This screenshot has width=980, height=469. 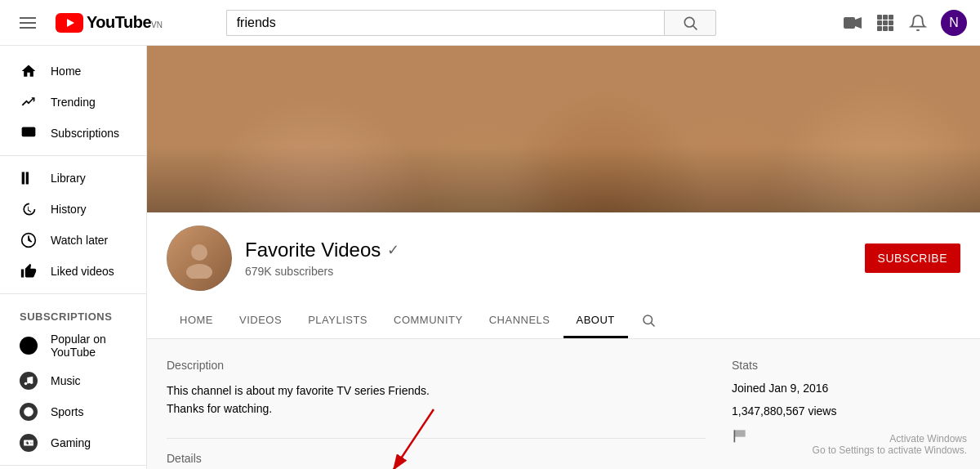 What do you see at coordinates (846, 438) in the screenshot?
I see `flag-icon` at bounding box center [846, 438].